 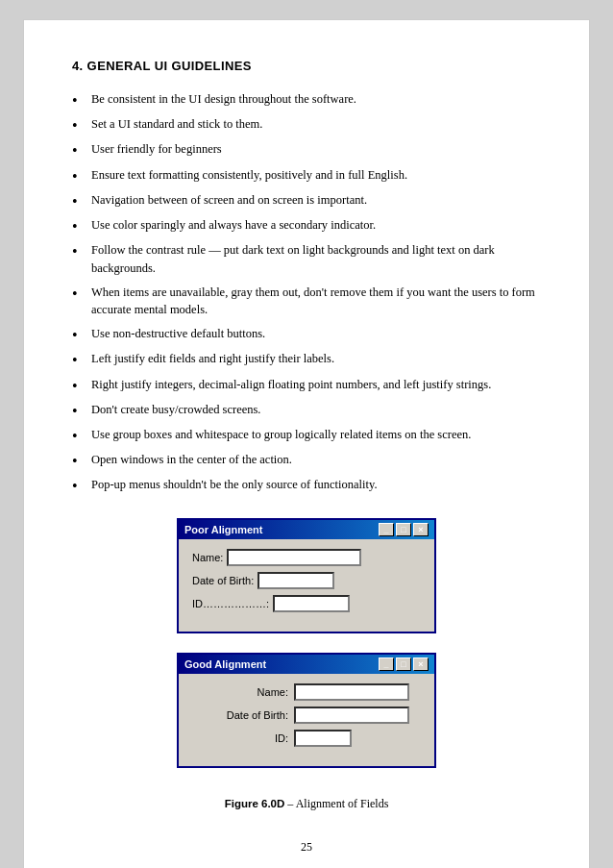 I want to click on figure-caption: Figure 6.0D – Alignment of Fields, so click(x=307, y=804).